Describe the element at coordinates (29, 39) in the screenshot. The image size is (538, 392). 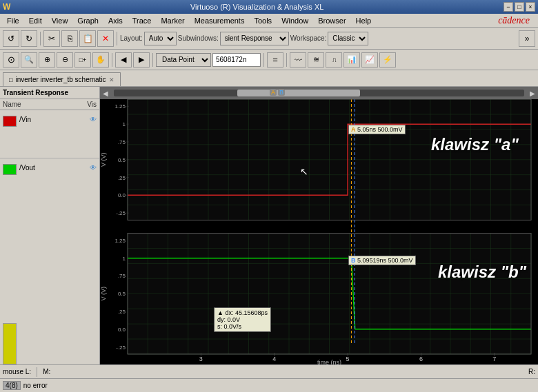
I see `redo-button: ↻` at that location.